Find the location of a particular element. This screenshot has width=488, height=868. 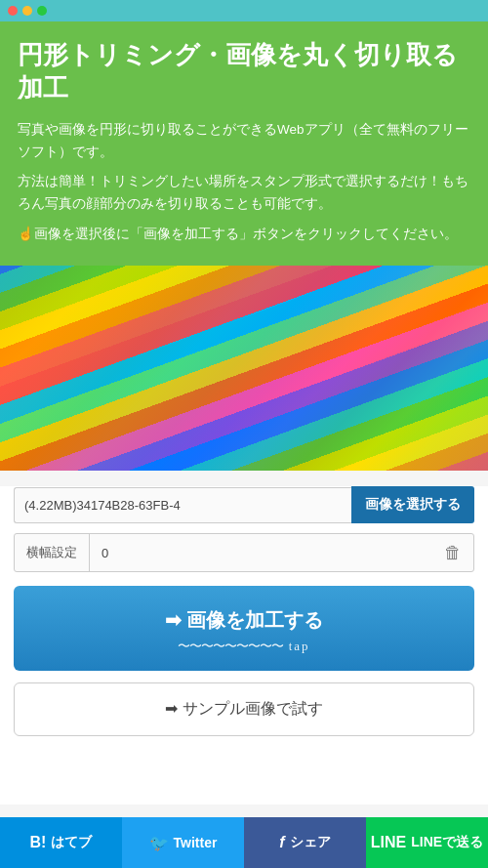

width-label: 横幅設定 is located at coordinates (53, 553).